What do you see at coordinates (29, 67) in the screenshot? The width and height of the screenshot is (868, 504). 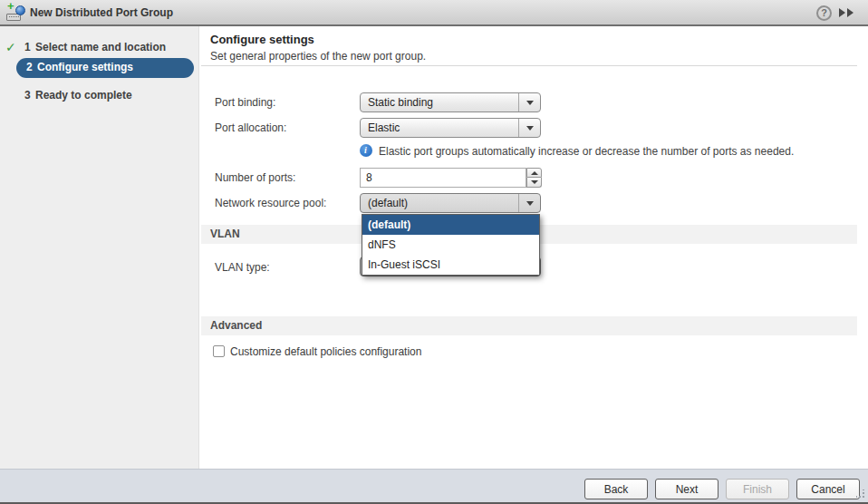 I see `step-number: 2` at bounding box center [29, 67].